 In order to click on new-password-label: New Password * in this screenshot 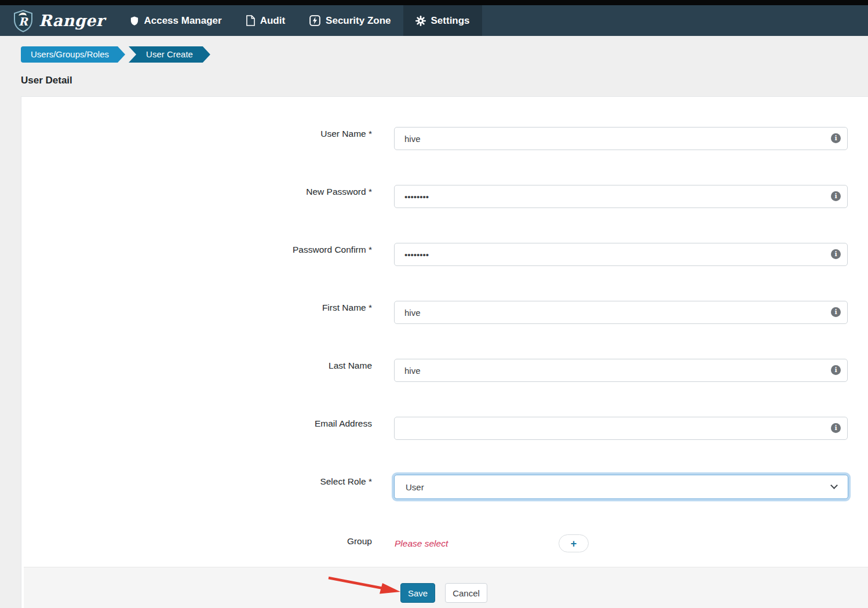, I will do `click(284, 192)`.